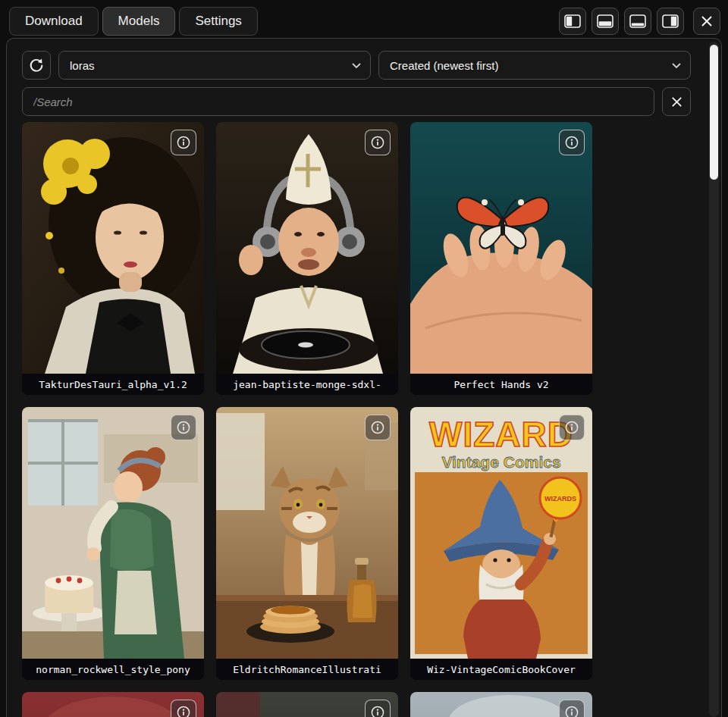 The width and height of the screenshot is (728, 717). I want to click on split-right-icon, so click(670, 21).